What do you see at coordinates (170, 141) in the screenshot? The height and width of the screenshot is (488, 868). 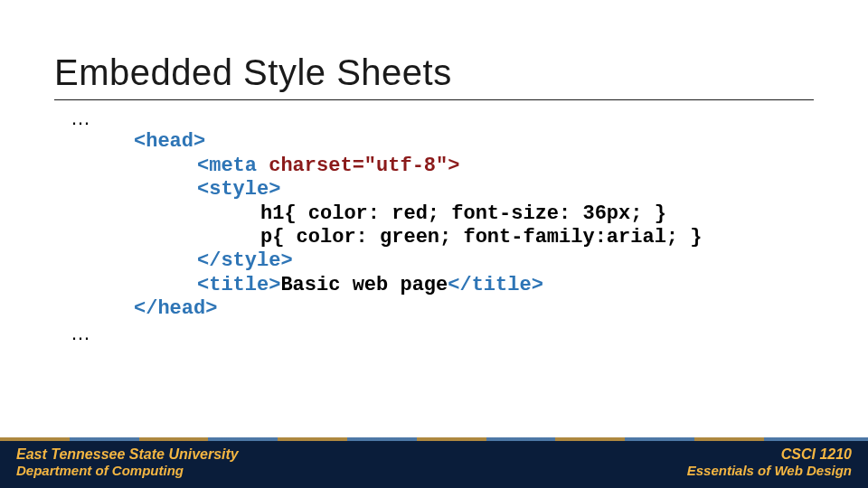 I see `head-open: <head>` at bounding box center [170, 141].